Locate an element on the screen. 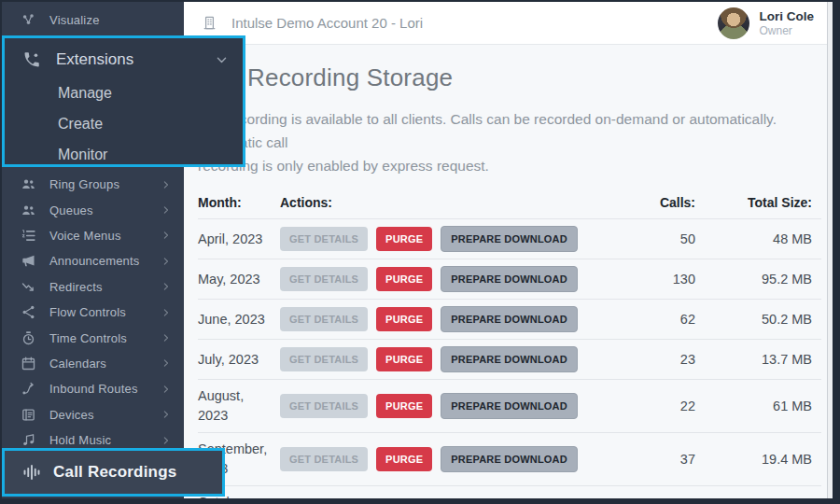  header-total-size: Total Size: is located at coordinates (758, 203).